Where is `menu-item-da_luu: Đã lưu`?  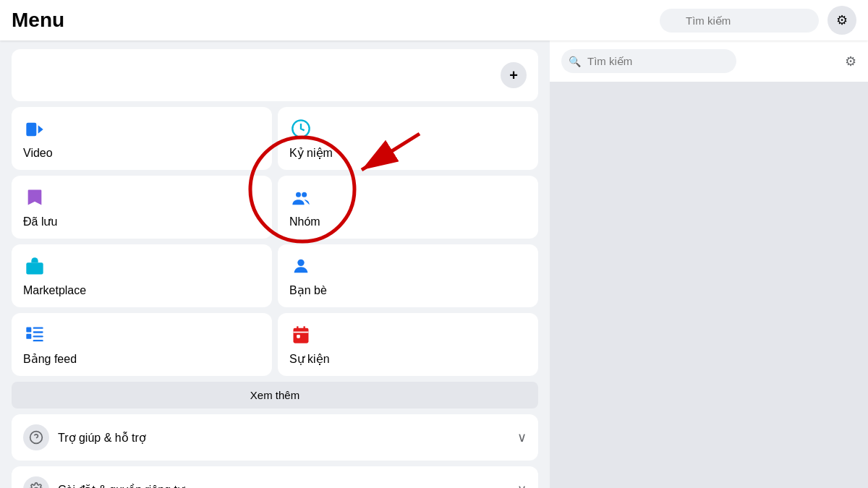 menu-item-da_luu: Đã lưu is located at coordinates (142, 207).